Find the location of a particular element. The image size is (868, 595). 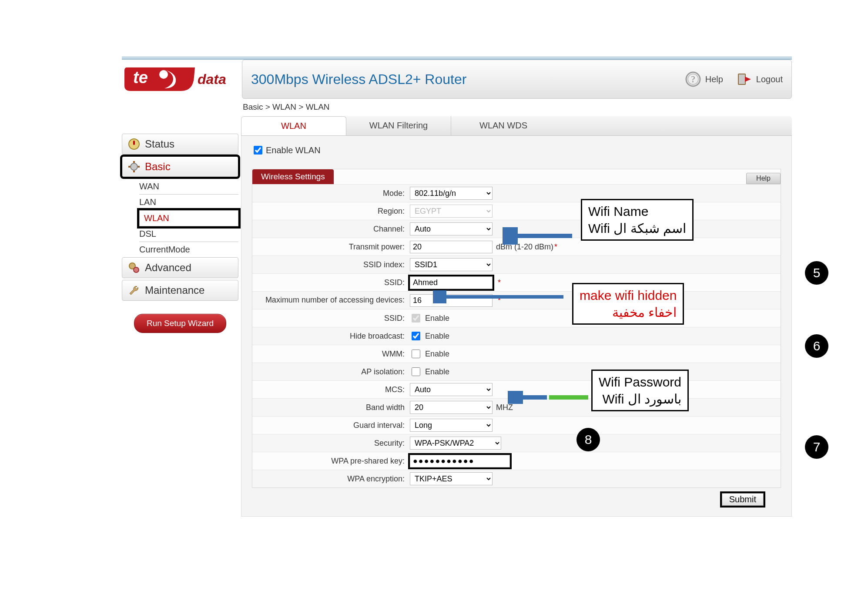

label-maxdev: Maximum number of accessing devices: is located at coordinates (331, 300).